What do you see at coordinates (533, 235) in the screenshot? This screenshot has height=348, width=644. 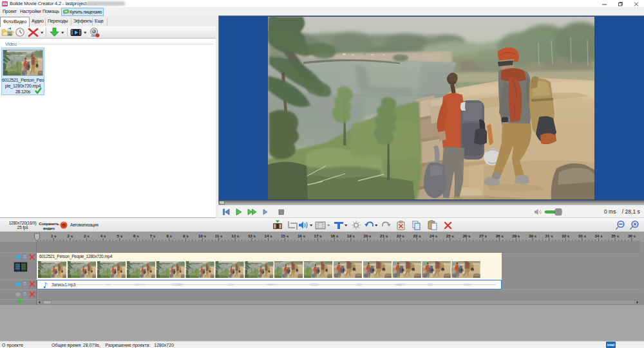 I see `svg-text: 30 s` at bounding box center [533, 235].